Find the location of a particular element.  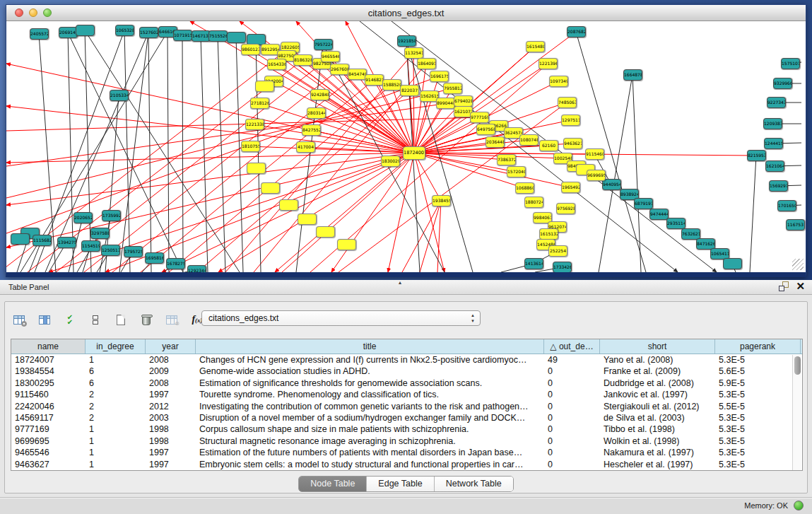

table-cell: Yano et al. (2008) is located at coordinates (657, 360).